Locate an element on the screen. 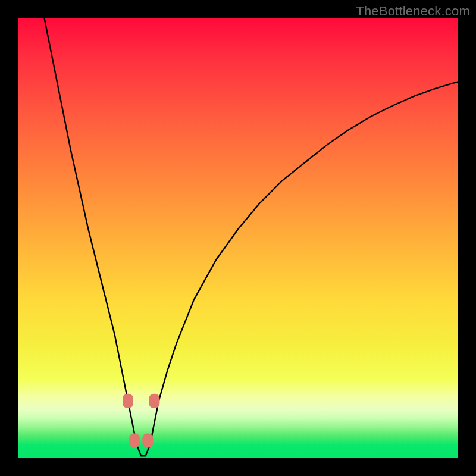 The image size is (476, 476). watermark-text: TheBottleneck.com is located at coordinates (413, 11).